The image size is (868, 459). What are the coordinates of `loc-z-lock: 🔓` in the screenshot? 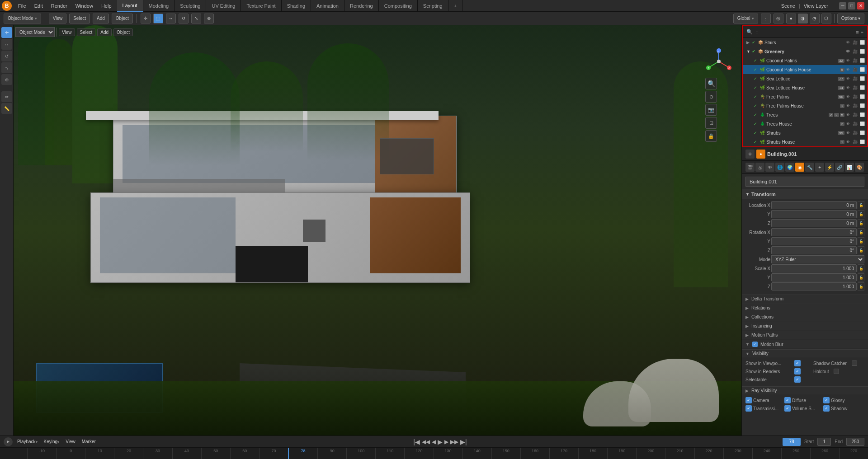 It's located at (861, 223).